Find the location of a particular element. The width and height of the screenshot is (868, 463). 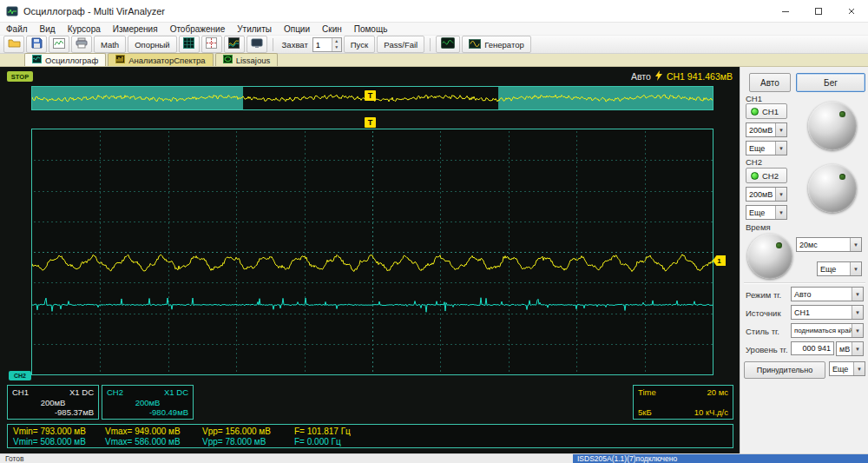

menu-item-skin: Скин is located at coordinates (332, 30).